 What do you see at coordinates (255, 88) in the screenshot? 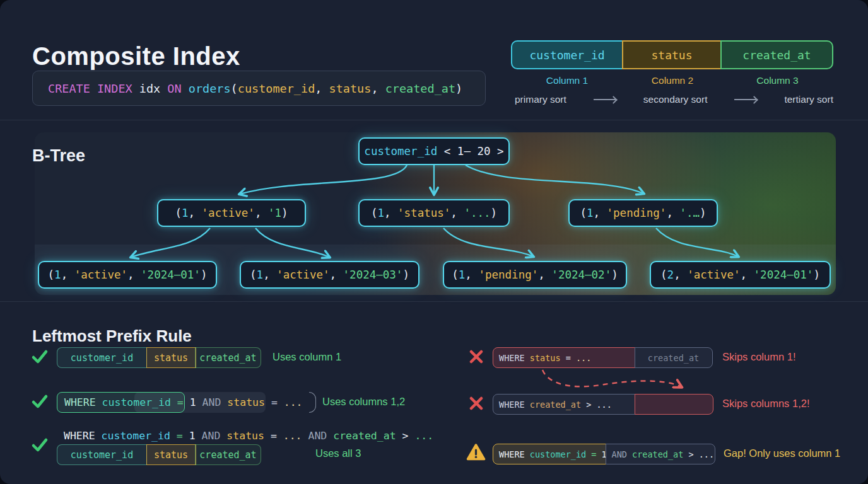
I see `create-index-statement: CREATE INDEX idx ON orders(customer_id, …` at bounding box center [255, 88].